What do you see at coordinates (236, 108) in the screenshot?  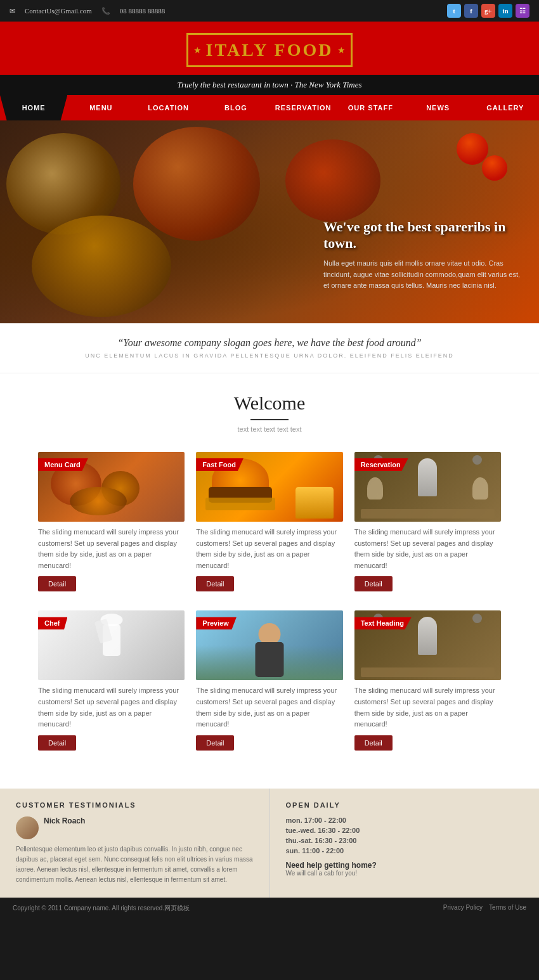 I see `nav-blog: BLOG` at bounding box center [236, 108].